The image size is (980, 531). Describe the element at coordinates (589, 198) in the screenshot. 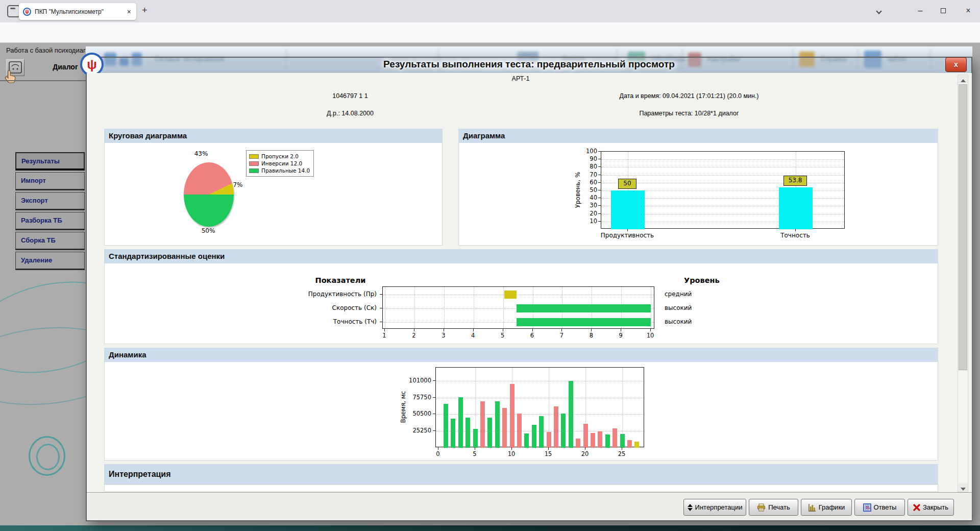

I see `diagram-ytick: 40` at that location.